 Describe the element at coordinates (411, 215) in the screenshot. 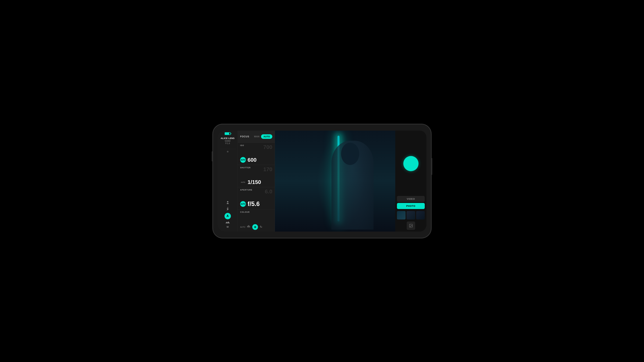

I see `thumbnails` at that location.